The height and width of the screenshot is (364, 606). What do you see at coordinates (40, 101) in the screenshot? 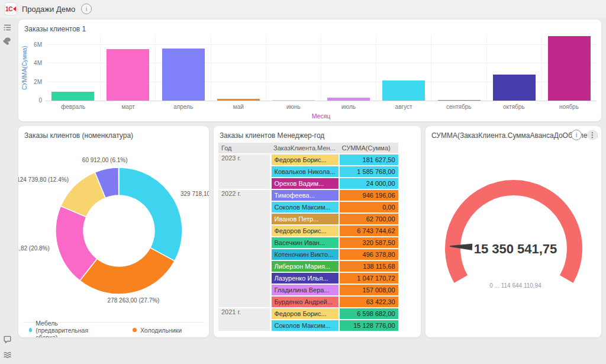
I see `y-tick-label: 0` at bounding box center [40, 101].